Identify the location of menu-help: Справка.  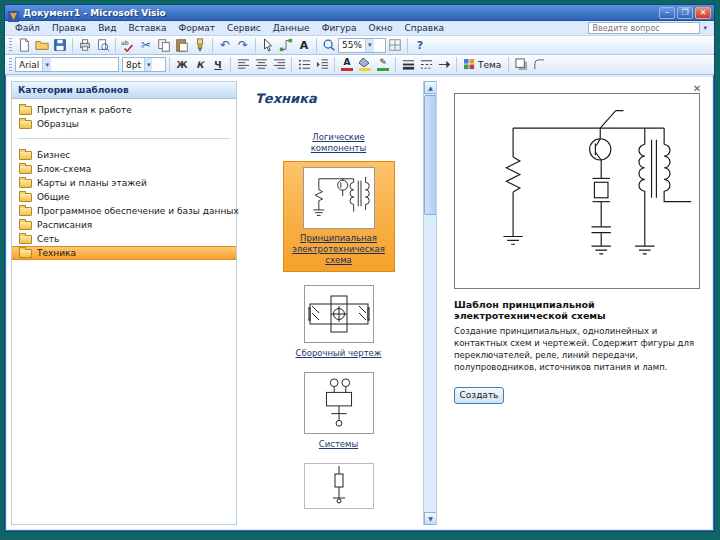
(424, 28).